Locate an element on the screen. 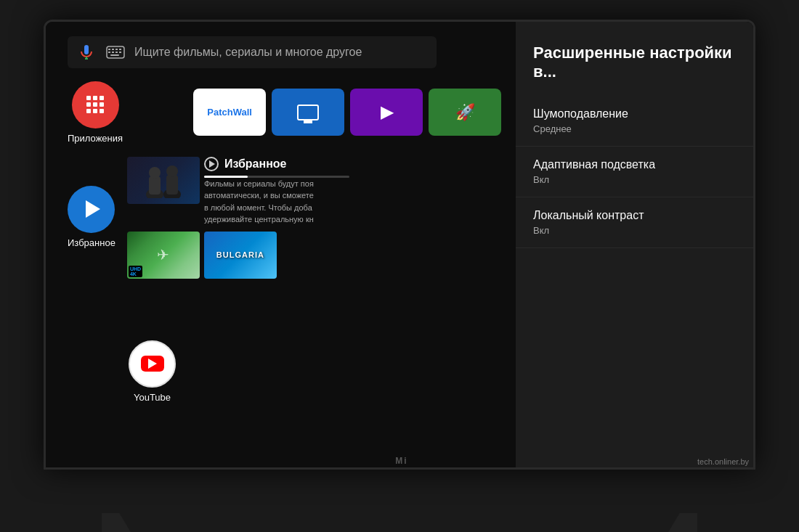 The height and width of the screenshot is (532, 799). apps-row: Приложения PatchWall ▶ is located at coordinates (285, 112).